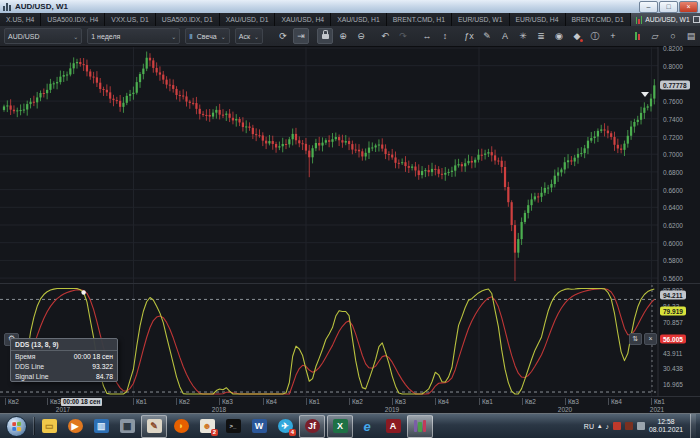 The width and height of the screenshot is (700, 438). I want to click on patterns-icon: ◆, so click(577, 36).